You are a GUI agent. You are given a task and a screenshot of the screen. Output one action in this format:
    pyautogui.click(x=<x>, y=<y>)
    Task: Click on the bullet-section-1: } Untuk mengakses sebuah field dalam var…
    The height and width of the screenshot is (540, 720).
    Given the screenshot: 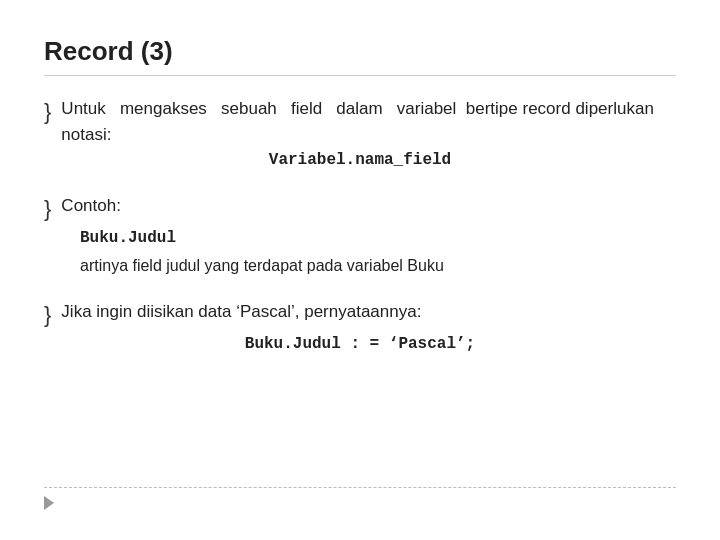 What is the action you would take?
    pyautogui.click(x=360, y=138)
    